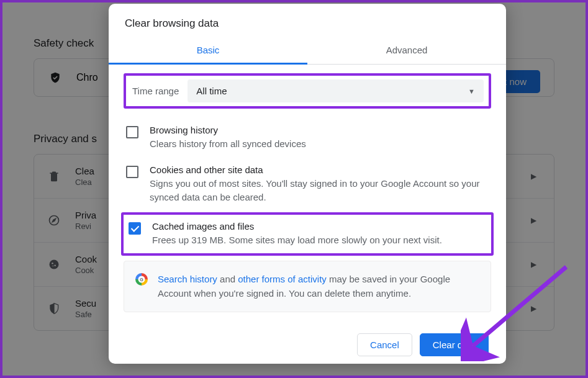  What do you see at coordinates (86, 314) in the screenshot?
I see `row-sub: Safe` at bounding box center [86, 314].